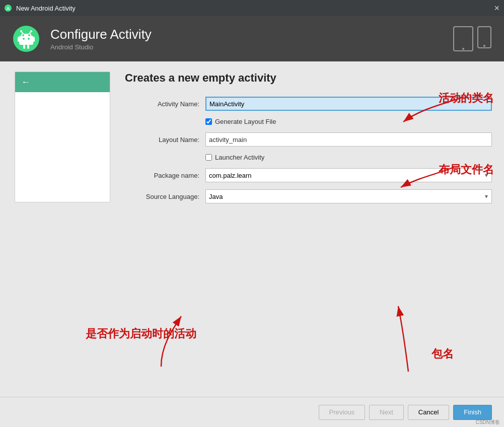 The height and width of the screenshot is (427, 504). What do you see at coordinates (8, 8) in the screenshot?
I see `app-icon: A` at bounding box center [8, 8].